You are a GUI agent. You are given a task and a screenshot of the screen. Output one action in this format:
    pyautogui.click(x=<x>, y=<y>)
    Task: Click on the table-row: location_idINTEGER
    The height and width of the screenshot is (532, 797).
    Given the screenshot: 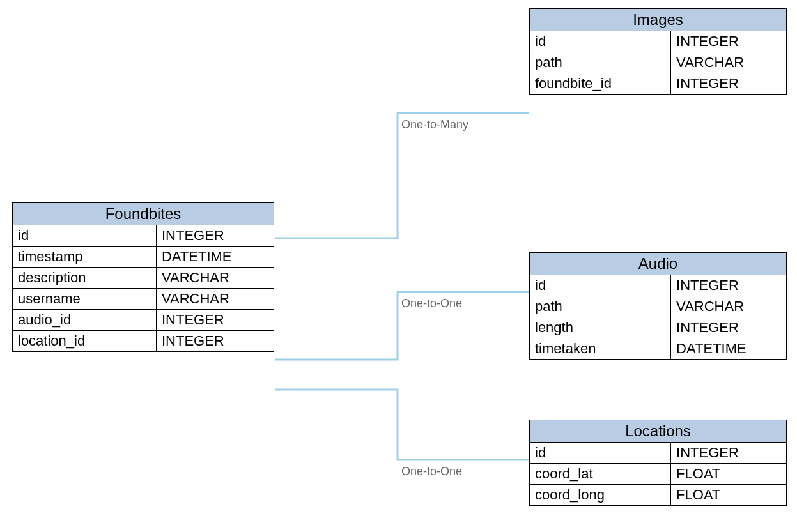 What is the action you would take?
    pyautogui.click(x=143, y=341)
    